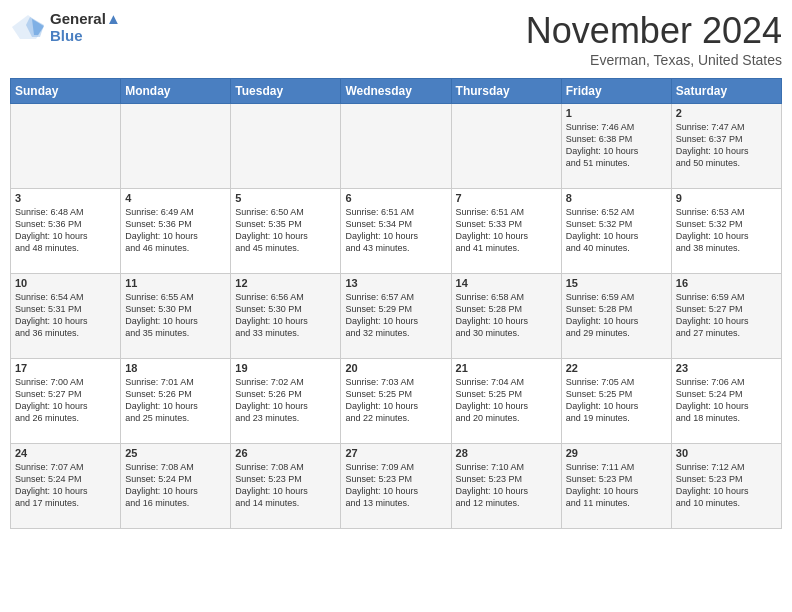  What do you see at coordinates (396, 316) in the screenshot?
I see `cell-content: Sunrise: 6:57 AM Sunset: 5:29 PM Dayligh…` at bounding box center [396, 316].